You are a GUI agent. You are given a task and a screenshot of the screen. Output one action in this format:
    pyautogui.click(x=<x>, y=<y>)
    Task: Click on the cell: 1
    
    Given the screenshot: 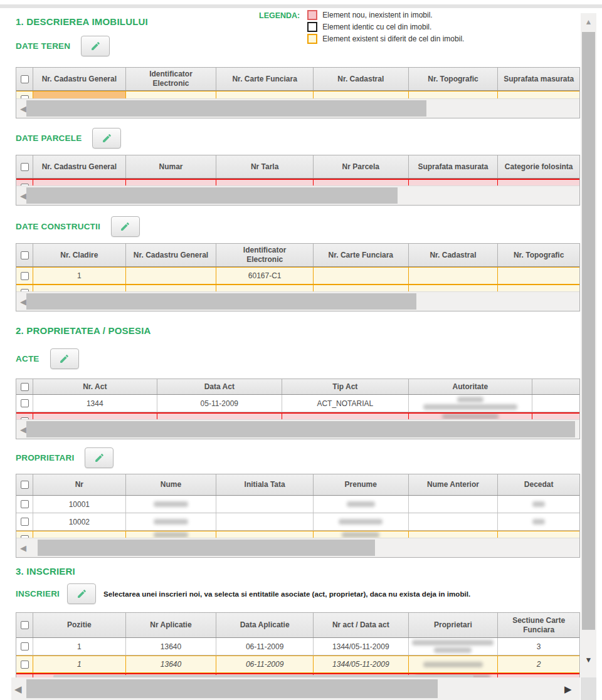 What is the action you would take?
    pyautogui.click(x=80, y=664)
    